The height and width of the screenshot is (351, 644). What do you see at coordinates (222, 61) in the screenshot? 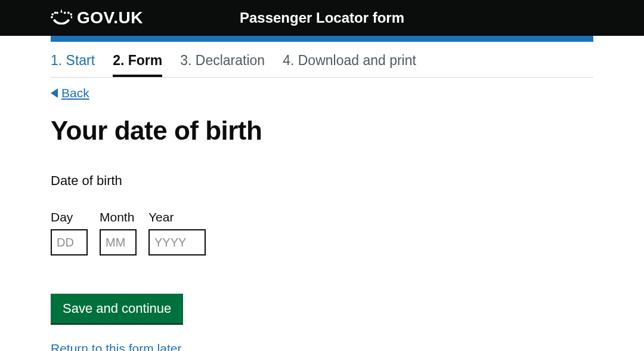
I see `step-declaration: 3. Declaration` at bounding box center [222, 61].